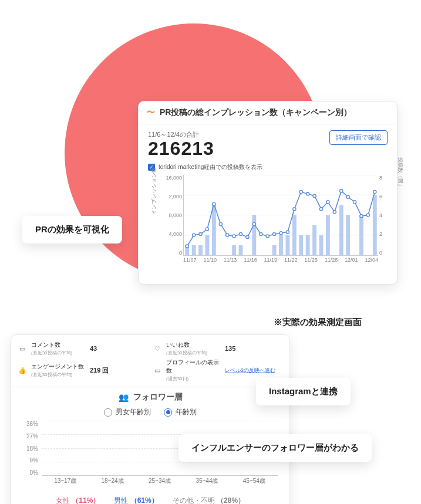 This screenshot has height=504, width=421. I want to click on right-axis-ticks: 8 6 4 2 0, so click(383, 215).